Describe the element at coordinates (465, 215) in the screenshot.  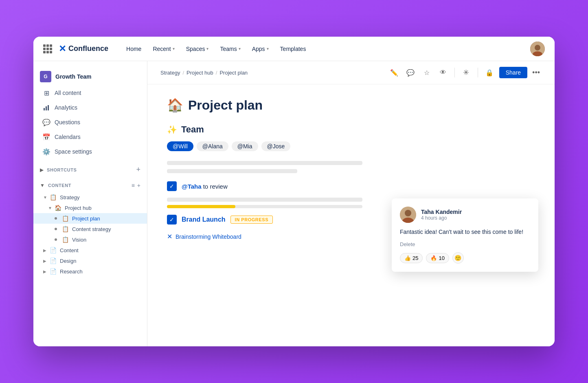
I see `comment-header: Taha Kandemir 4 hours ago` at that location.